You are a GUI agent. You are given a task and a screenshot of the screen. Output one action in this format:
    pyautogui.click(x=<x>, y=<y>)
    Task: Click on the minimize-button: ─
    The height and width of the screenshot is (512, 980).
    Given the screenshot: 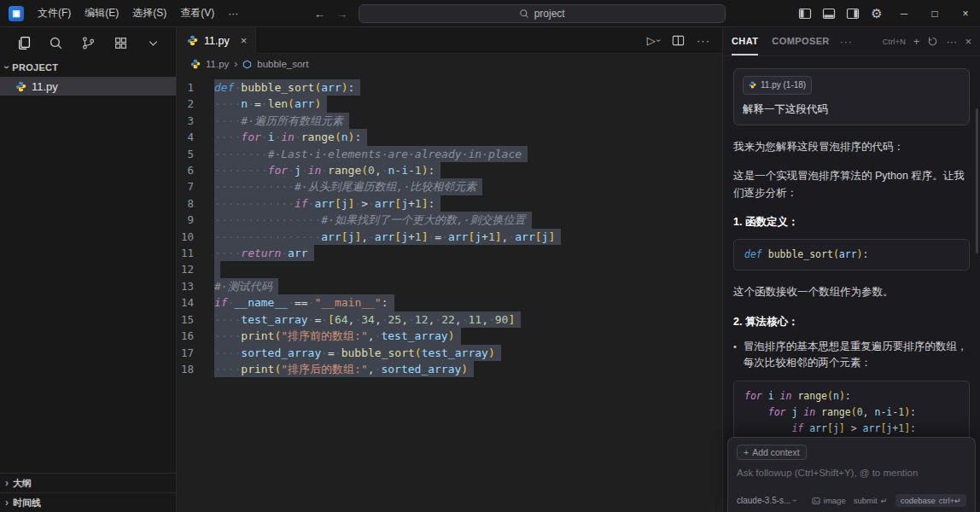 What is the action you would take?
    pyautogui.click(x=904, y=14)
    